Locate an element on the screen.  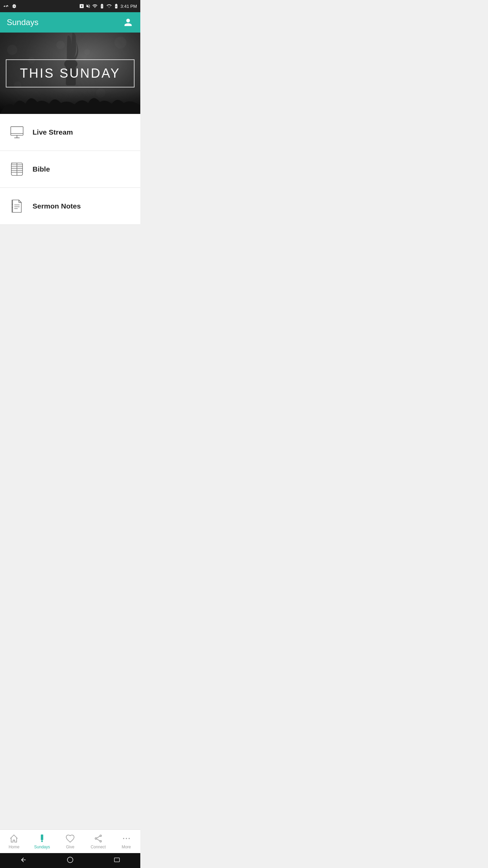
wifi-icon is located at coordinates (95, 6).